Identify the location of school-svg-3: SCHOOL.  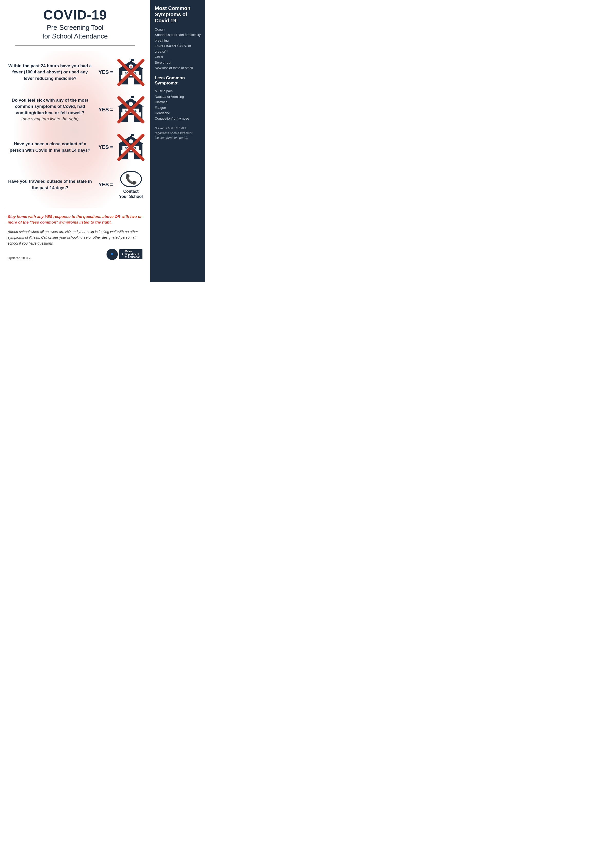
(131, 147).